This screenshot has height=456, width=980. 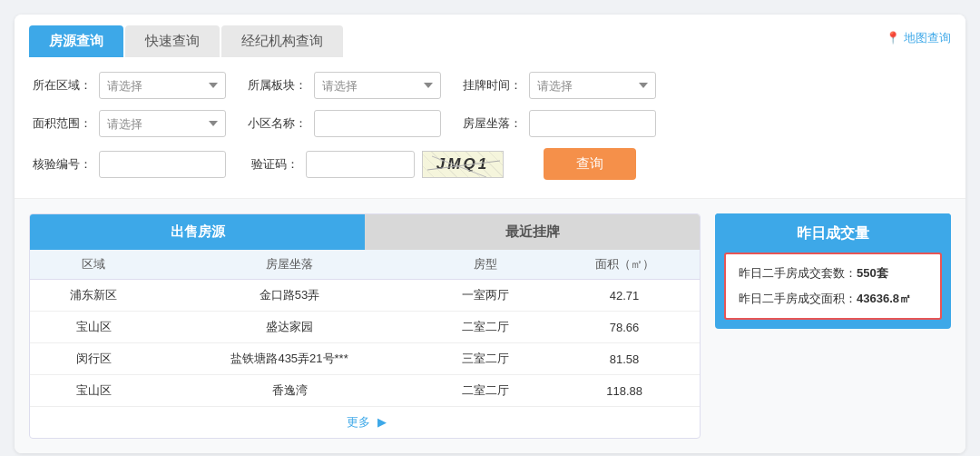 I want to click on stats-box: 昨日成交量 昨日二手房成交套数： 550套 昨日二手房成交面积： 43636.8…, so click(x=833, y=271).